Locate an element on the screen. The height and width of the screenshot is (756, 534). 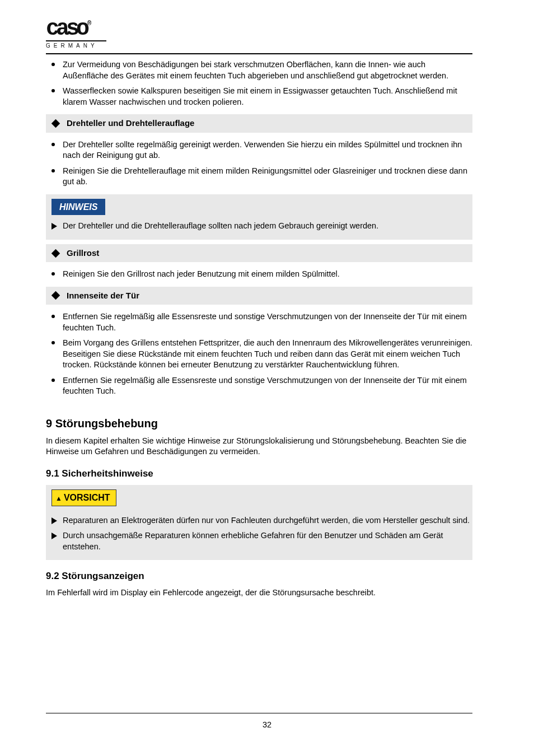
hinweis-block: HINWEIS Der Drehteller und die Drehtelle… is located at coordinates (259, 217).